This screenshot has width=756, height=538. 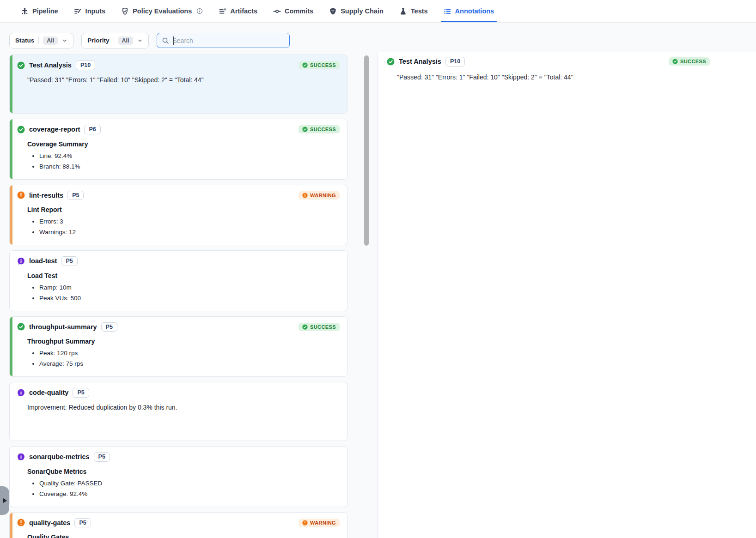 I want to click on detail-body: "Passed: 31" "Errors: 1" "Failed: 10" "S…, so click(x=554, y=77).